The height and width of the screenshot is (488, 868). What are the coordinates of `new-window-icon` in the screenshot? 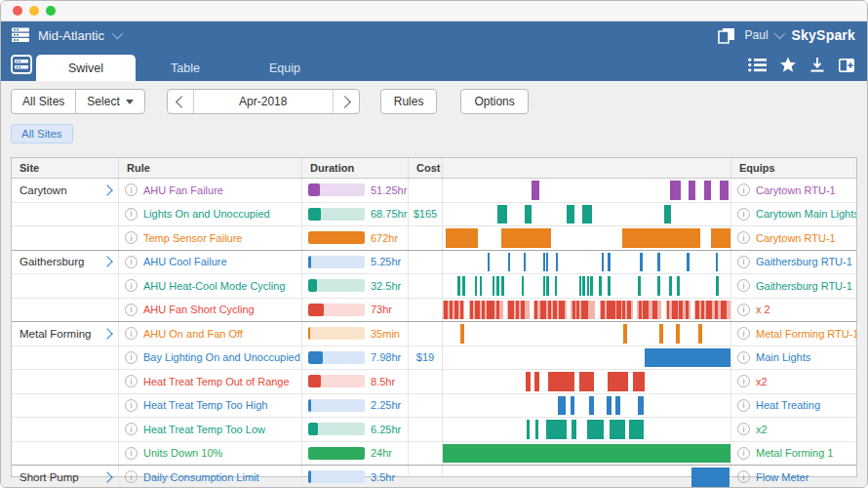 It's located at (847, 65).